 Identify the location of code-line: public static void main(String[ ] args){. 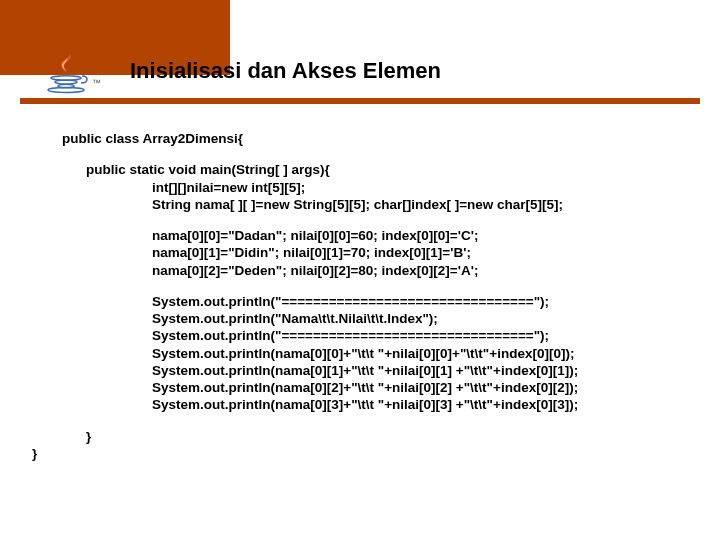
(382, 170).